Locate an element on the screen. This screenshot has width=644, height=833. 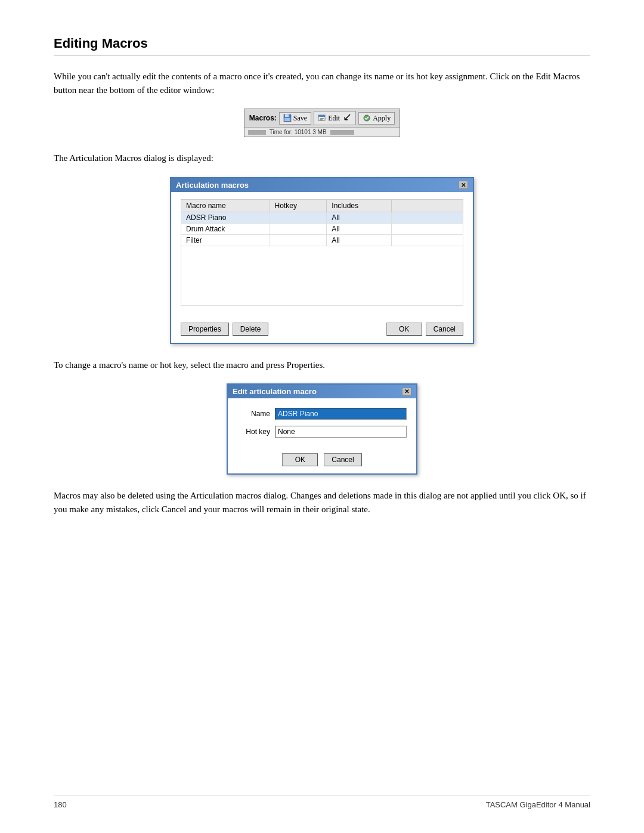
change-paragraph: To change a macro's name or hot key, sel… is located at coordinates (322, 365).